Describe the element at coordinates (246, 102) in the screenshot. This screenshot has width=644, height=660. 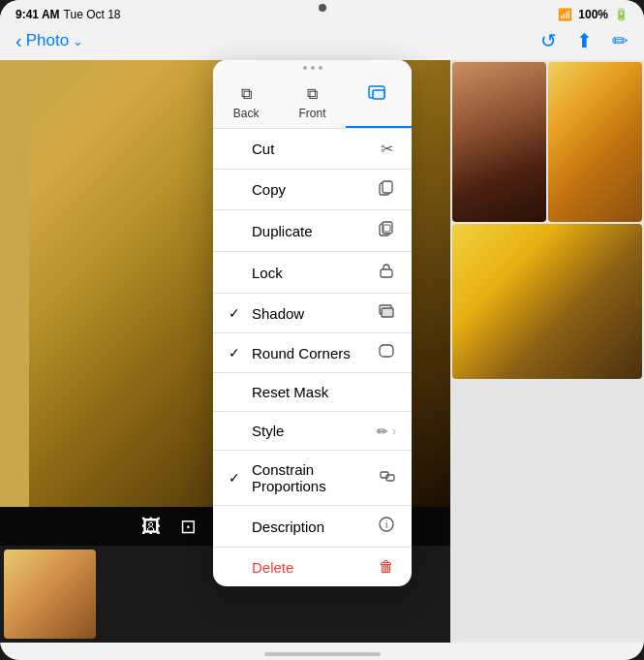
I see `tab-back: ⧉ Back` at that location.